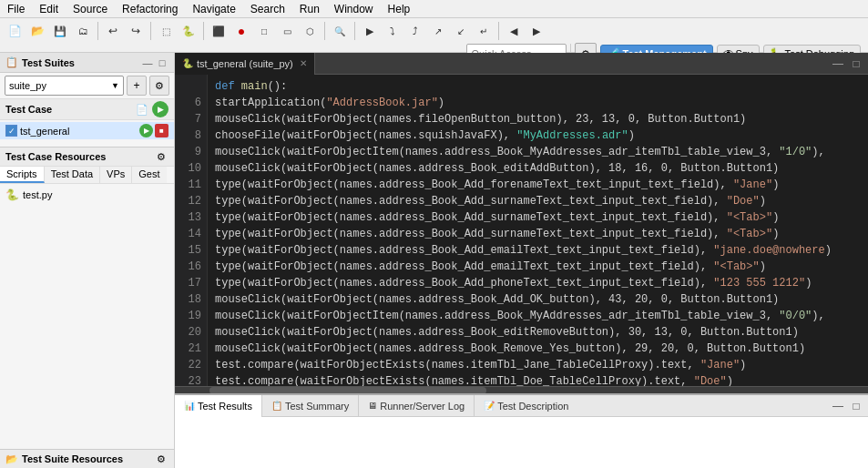 This screenshot has height=468, width=868. I want to click on tab-vps: VPs, so click(117, 175).